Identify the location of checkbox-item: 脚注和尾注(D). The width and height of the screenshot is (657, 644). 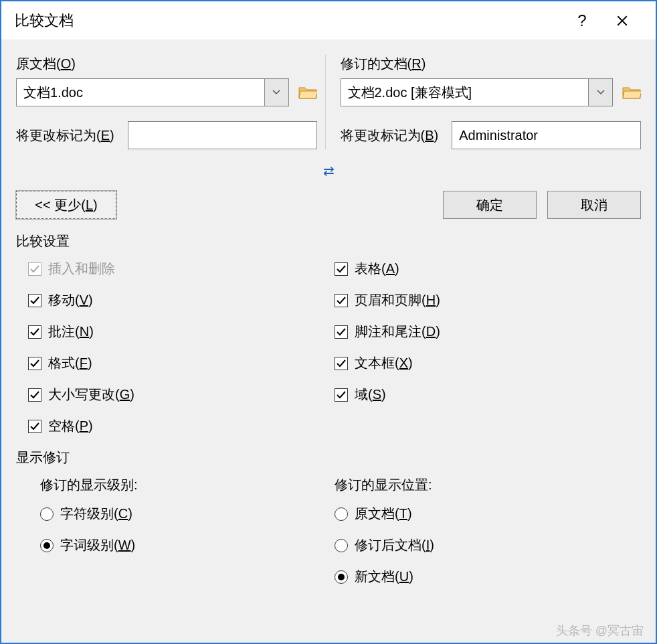
(488, 332).